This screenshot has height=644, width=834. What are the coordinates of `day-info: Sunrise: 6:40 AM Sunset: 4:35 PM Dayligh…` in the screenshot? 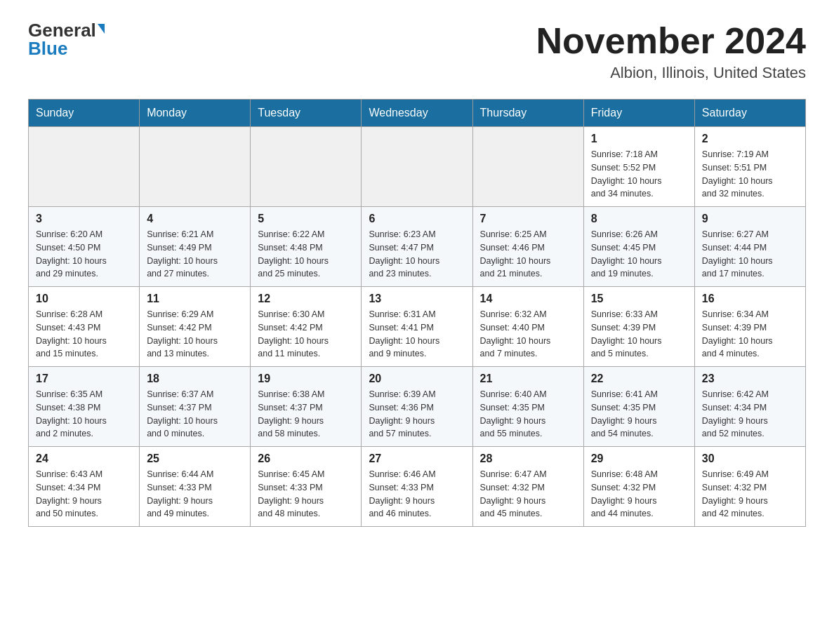 It's located at (528, 414).